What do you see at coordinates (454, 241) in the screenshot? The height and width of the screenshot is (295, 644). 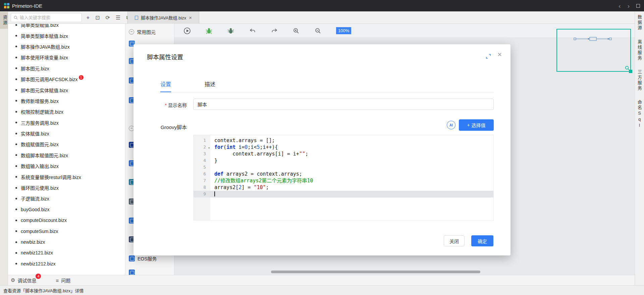 I see `modal-close-button: 关闭` at bounding box center [454, 241].